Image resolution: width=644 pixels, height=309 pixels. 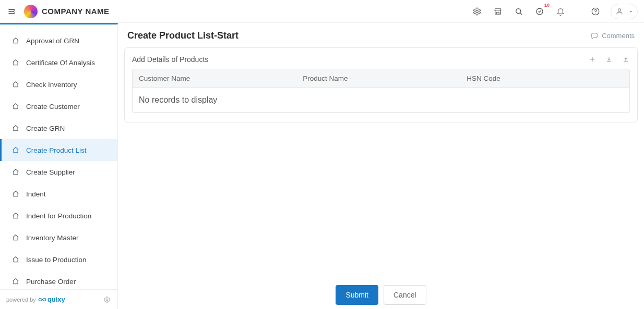 What do you see at coordinates (52, 238) in the screenshot?
I see `sidebar-item-label: Inventory Master` at bounding box center [52, 238].